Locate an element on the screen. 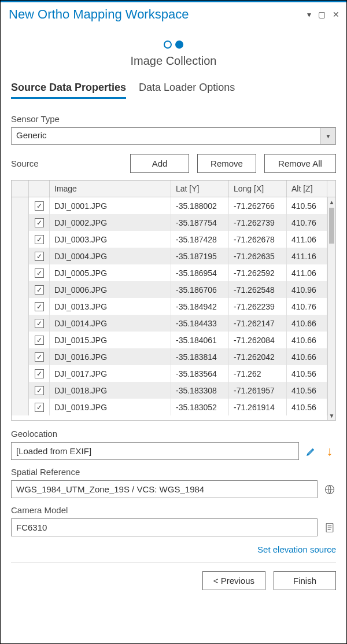  cell-lat: -35.183052 is located at coordinates (200, 407).